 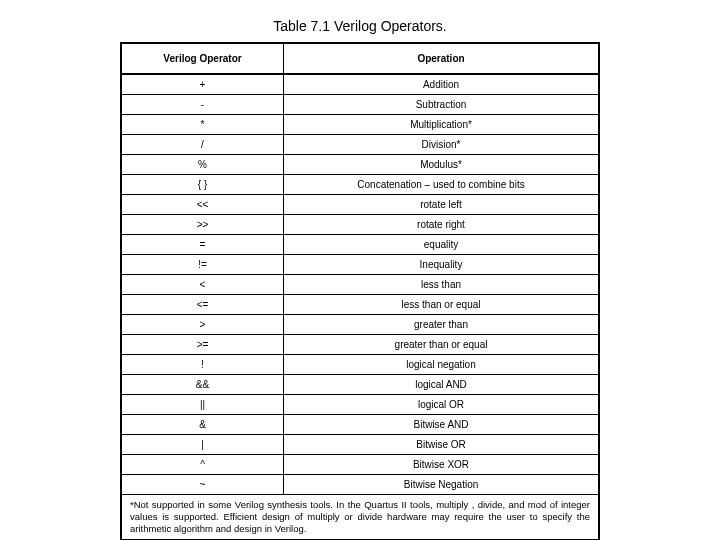 I want to click on operator-cell: <=, so click(x=202, y=305).